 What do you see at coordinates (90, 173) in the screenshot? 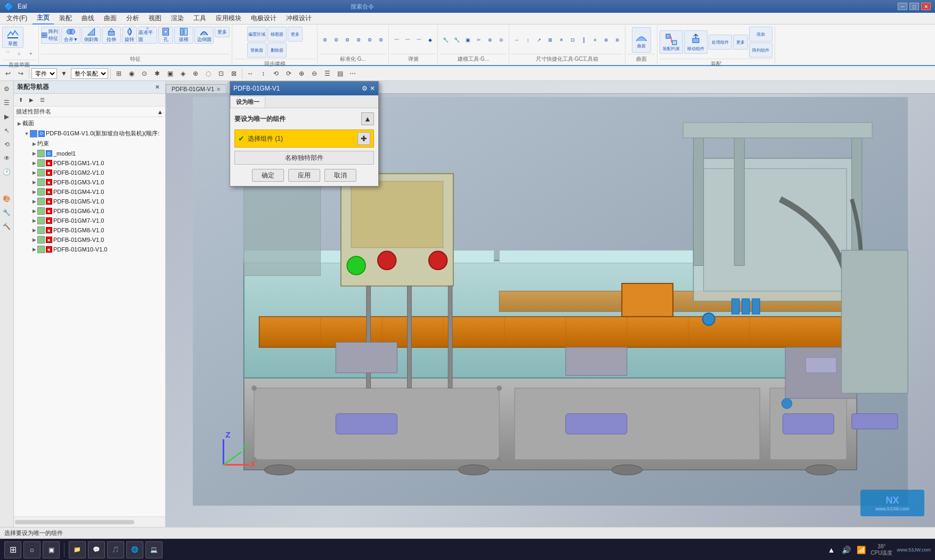
I see `tree-item-gm2: ▶ ■ PDFB-01GM2-V1.0` at bounding box center [90, 173].